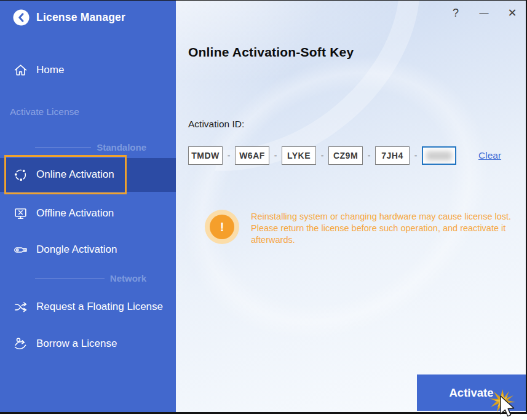 The width and height of the screenshot is (527, 420). I want to click on activation-id-segment-6-redacted, so click(439, 156).